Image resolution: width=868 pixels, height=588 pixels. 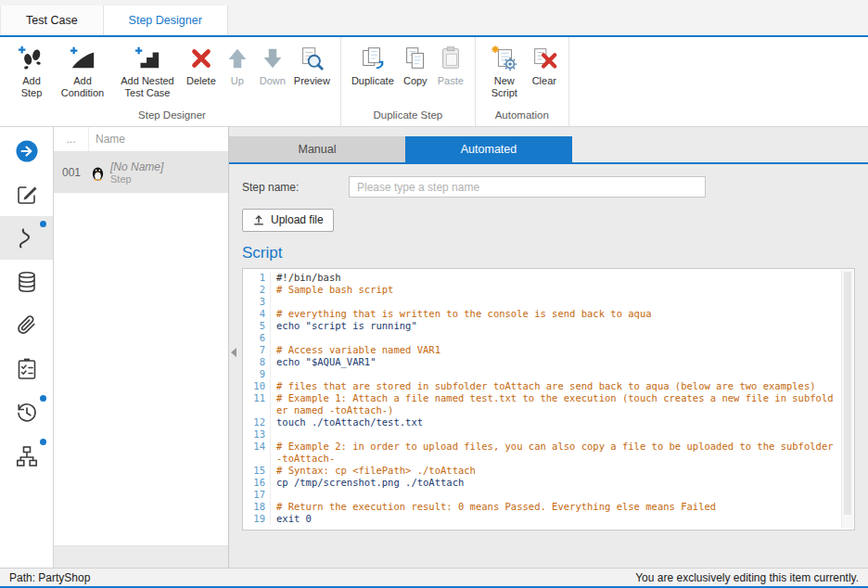 What do you see at coordinates (408, 115) in the screenshot?
I see `ribbon-group-label: Duplicate Step` at bounding box center [408, 115].